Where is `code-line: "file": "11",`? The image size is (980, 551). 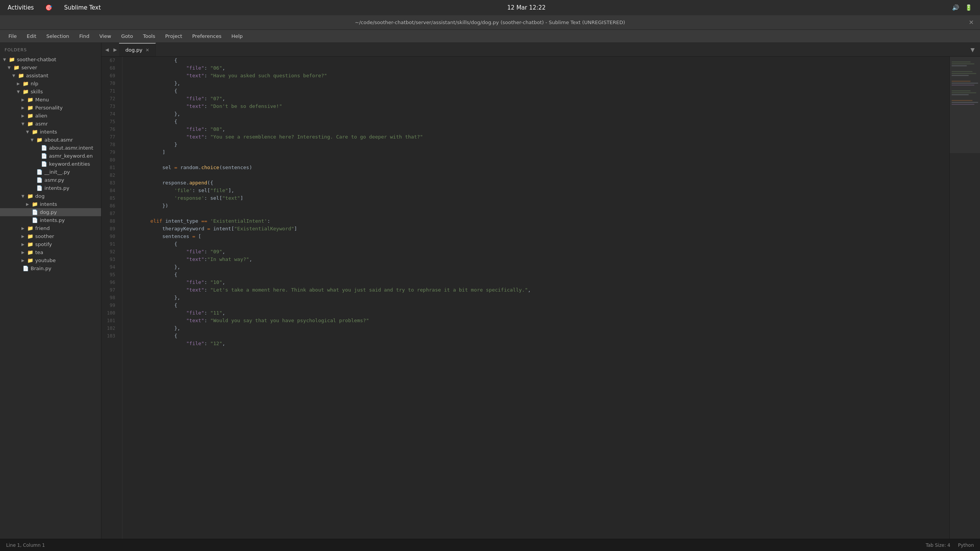
code-line: "file": "11", is located at coordinates (536, 313).